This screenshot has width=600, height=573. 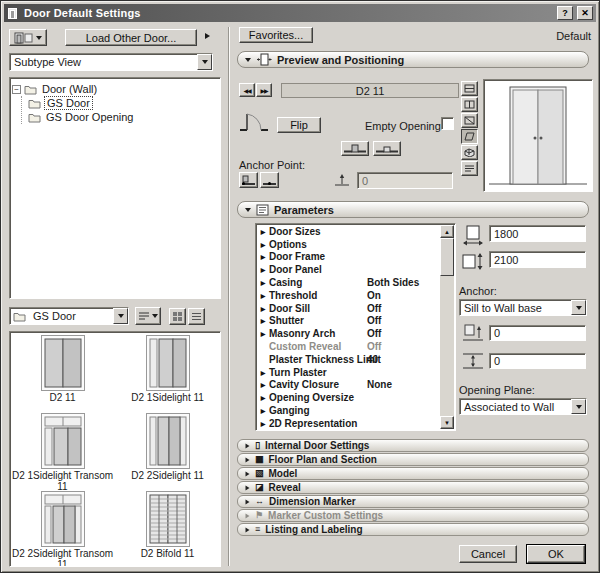 What do you see at coordinates (356, 327) in the screenshot?
I see `parameters-list: ▶Door Sizes▶Options▶Door Frame▶Door Pane…` at bounding box center [356, 327].